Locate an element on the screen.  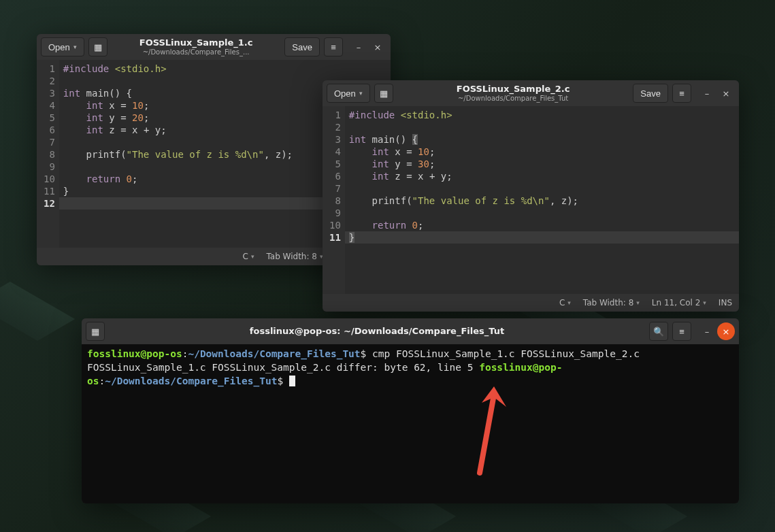
title-area: FOSSLinux_Sample_2.c ~/Downloads/Compare… is located at coordinates (513, 93).